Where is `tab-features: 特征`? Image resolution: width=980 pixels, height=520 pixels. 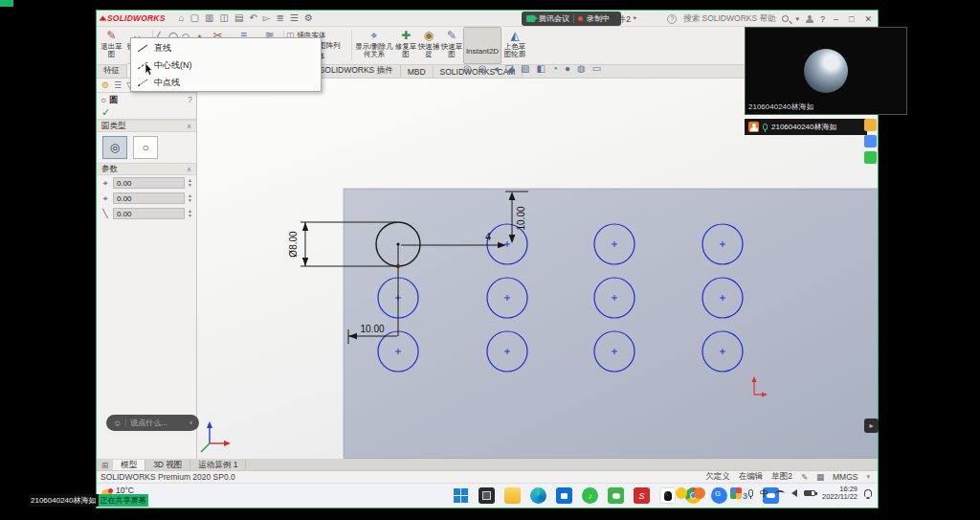
tab-features: 特征 is located at coordinates (112, 71).